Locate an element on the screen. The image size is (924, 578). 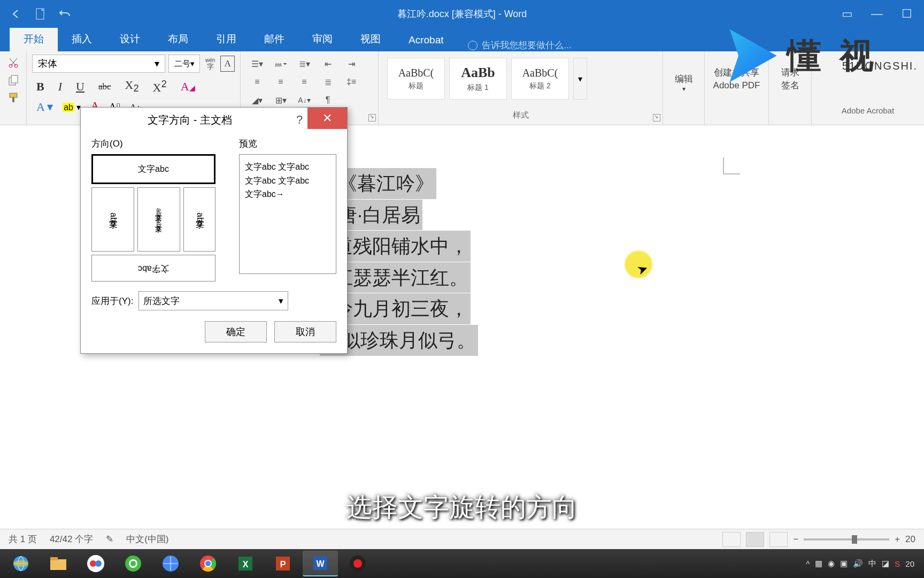
strike-button: abc is located at coordinates (105, 87).